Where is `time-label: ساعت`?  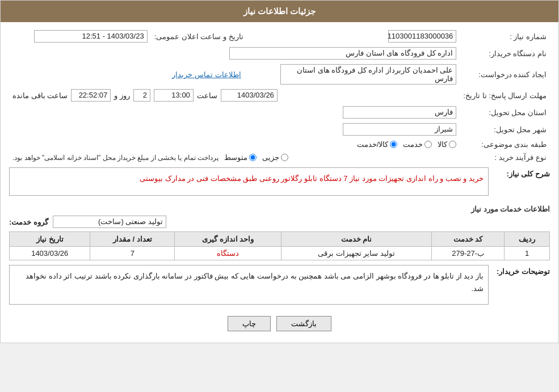 time-label: ساعت is located at coordinates (207, 95).